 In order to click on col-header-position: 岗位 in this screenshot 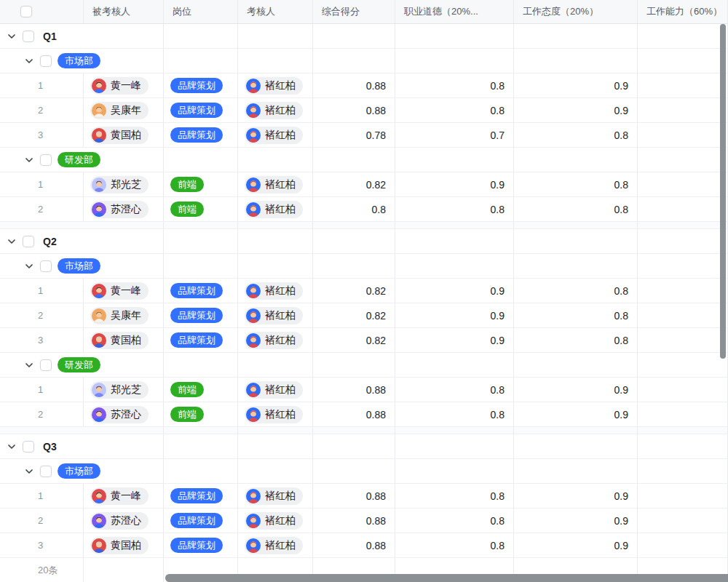, I will do `click(201, 12)`.